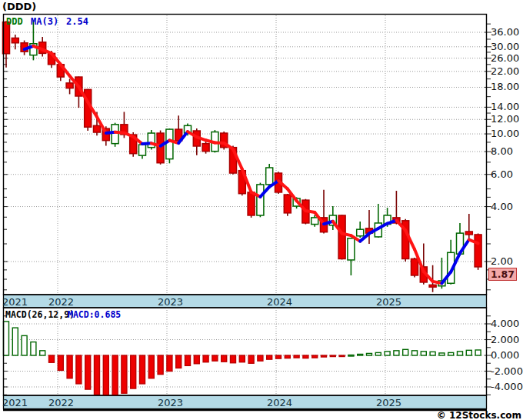  Describe the element at coordinates (505, 355) in the screenshot. I see `macd-axis-label: 0.000` at that location.